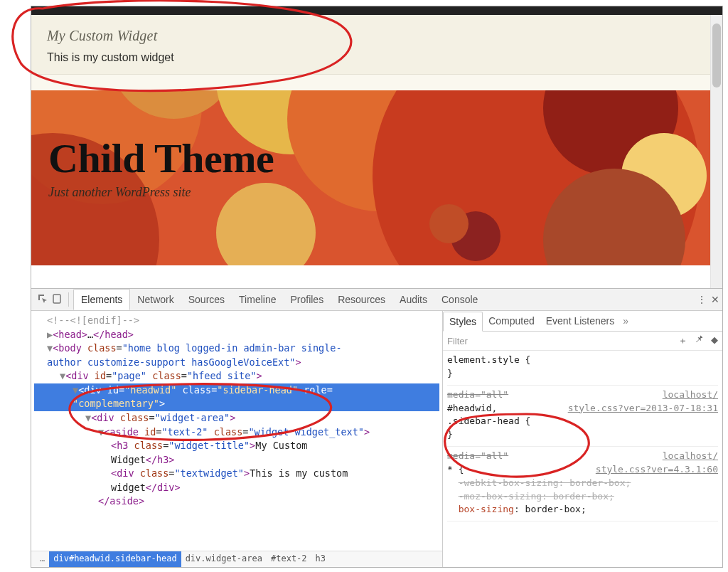 This screenshot has height=572, width=728. What do you see at coordinates (715, 300) in the screenshot?
I see `devtools-close-icon: ✕` at bounding box center [715, 300].